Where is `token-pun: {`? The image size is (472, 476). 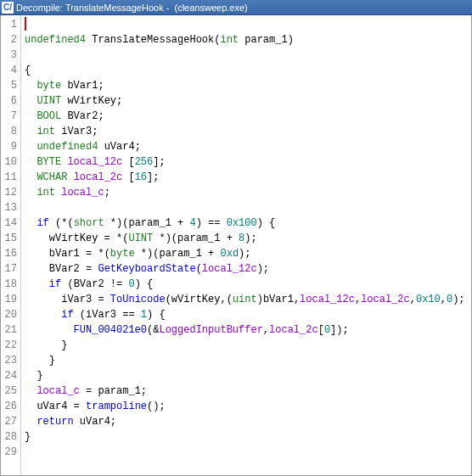
token-pun: { is located at coordinates (27, 70).